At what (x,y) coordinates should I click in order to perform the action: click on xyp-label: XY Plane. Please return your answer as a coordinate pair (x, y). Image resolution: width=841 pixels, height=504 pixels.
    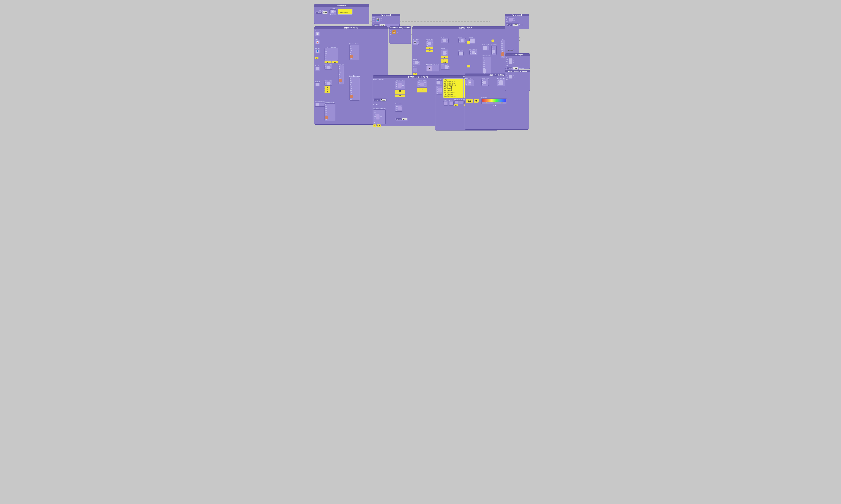
    Looking at the image, I should click on (416, 39).